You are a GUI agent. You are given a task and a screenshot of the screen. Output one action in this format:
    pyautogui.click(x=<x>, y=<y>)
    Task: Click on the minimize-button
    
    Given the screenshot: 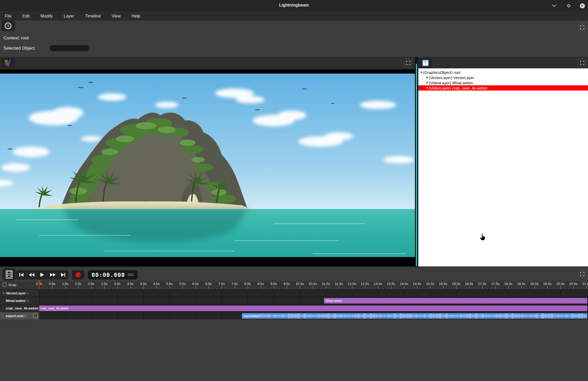 What is the action you would take?
    pyautogui.click(x=554, y=6)
    